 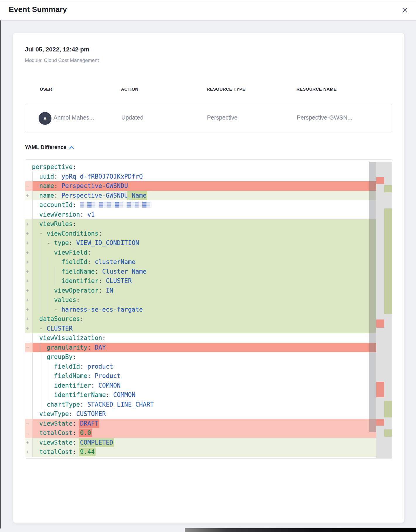 I want to click on redacted-value, so click(x=116, y=205).